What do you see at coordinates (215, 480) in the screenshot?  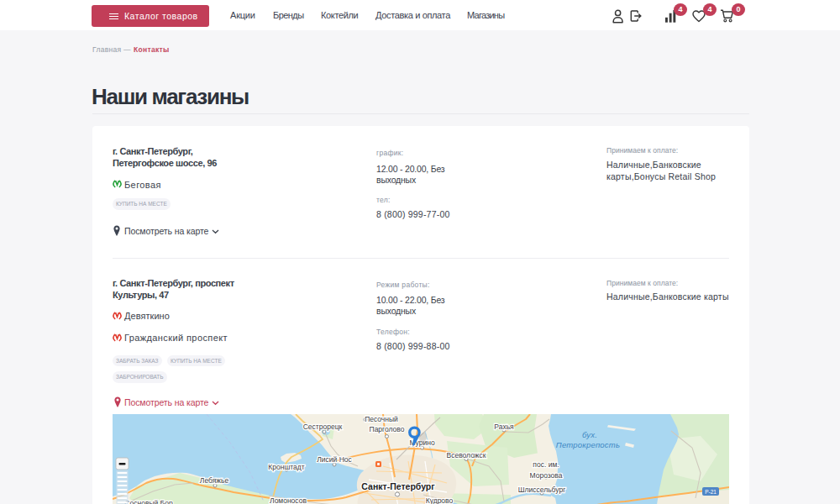 I see `svg-text: Лебяжье` at bounding box center [215, 480].